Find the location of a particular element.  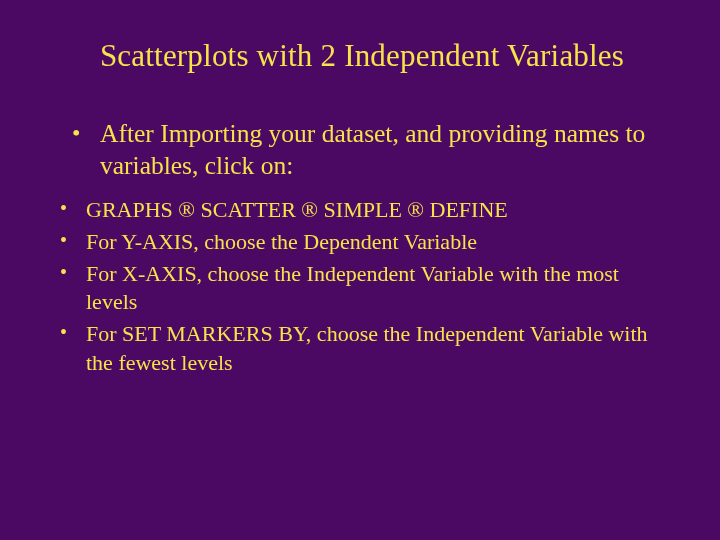

slide-title: Scatterplots with 2 Independent Variable… is located at coordinates (362, 56).